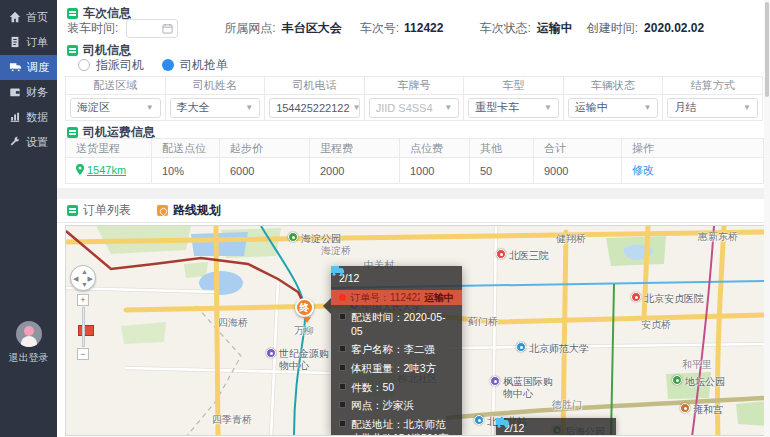 This screenshot has width=770, height=437. What do you see at coordinates (435, 171) in the screenshot?
I see `point-fee-cell: 1000` at bounding box center [435, 171].